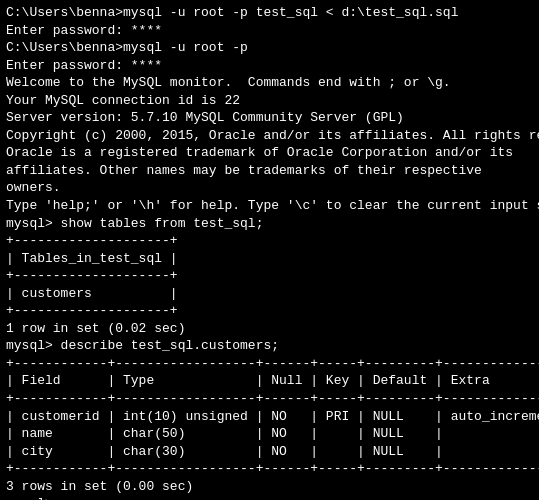 This screenshot has width=539, height=500. What do you see at coordinates (270, 153) in the screenshot?
I see `terminal-line-11: Oracle is a registered trademark of Orac…` at bounding box center [270, 153].